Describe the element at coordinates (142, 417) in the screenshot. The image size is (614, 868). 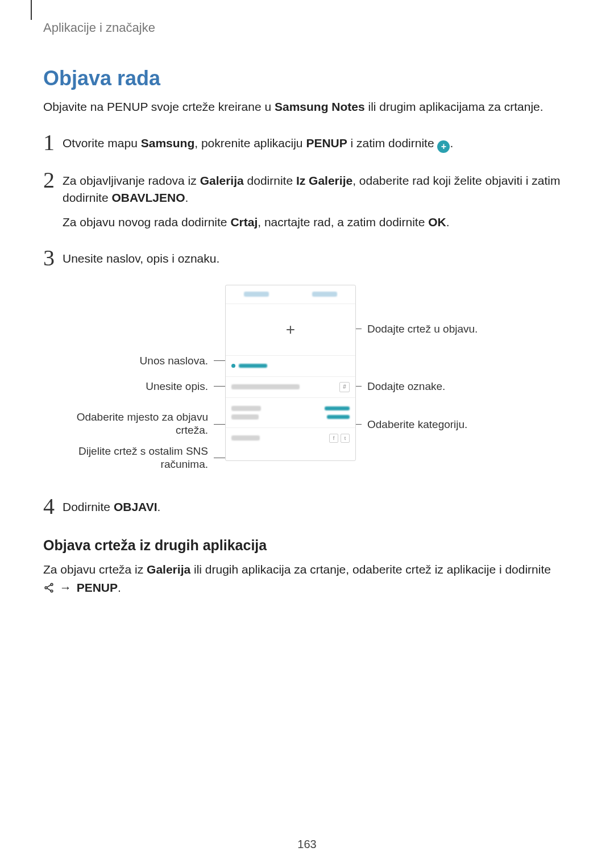
I see `callout-loc-1: Odaberite mjesto za objavu` at that location.